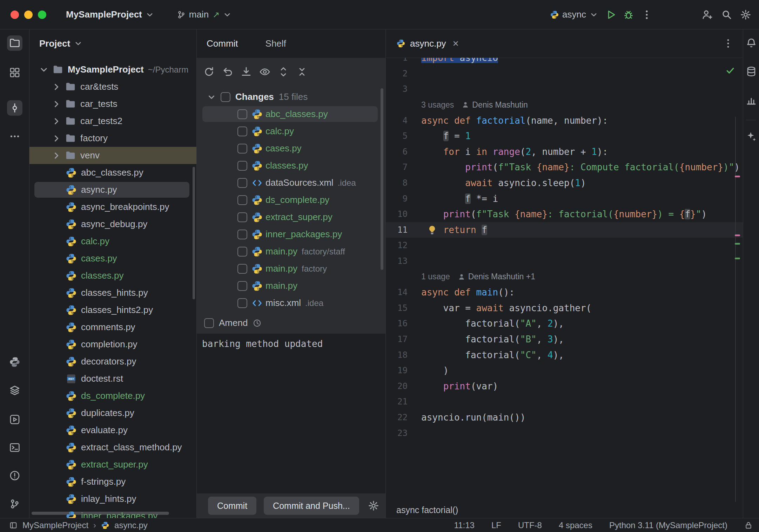  Describe the element at coordinates (374, 506) in the screenshot. I see `commit-options-gear-icon` at that location.